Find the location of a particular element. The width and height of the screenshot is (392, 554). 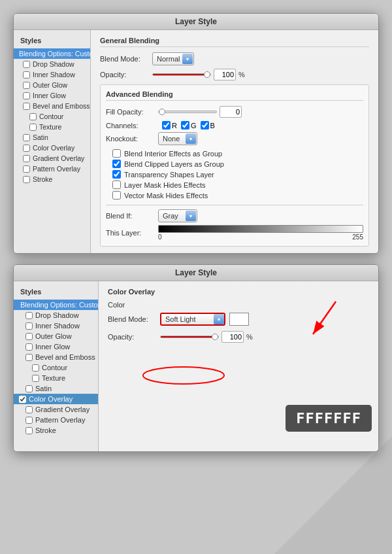

blend-if-label: Blend If: is located at coordinates (132, 216).